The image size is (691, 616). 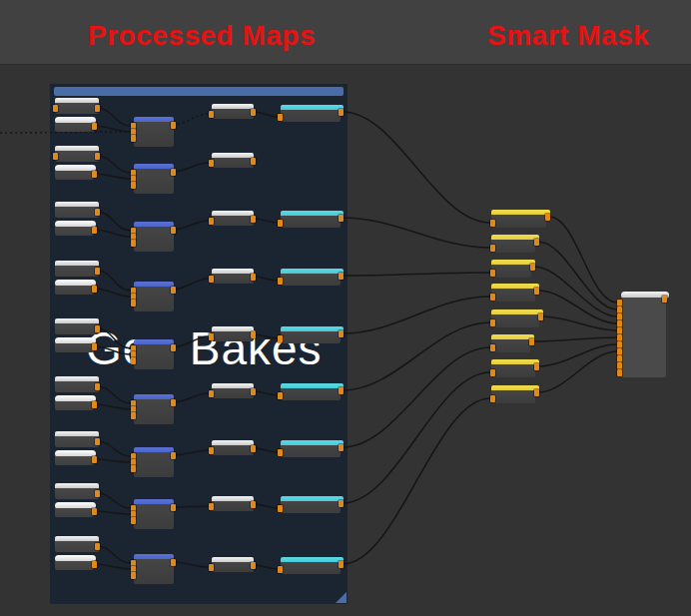 What do you see at coordinates (199, 92) in the screenshot?
I see `frame-titlebar` at bounding box center [199, 92].